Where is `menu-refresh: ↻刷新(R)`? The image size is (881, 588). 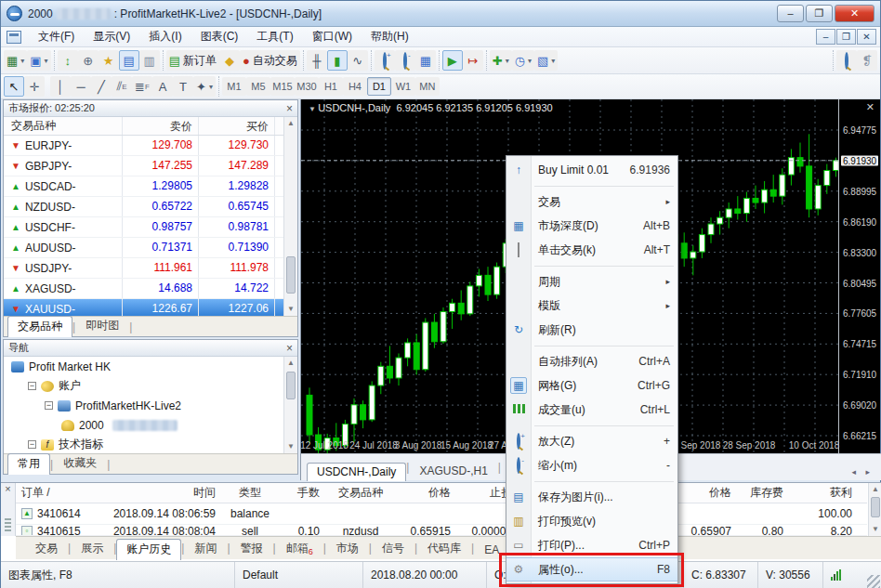
menu-refresh: ↻刷新(R) is located at coordinates (592, 330).